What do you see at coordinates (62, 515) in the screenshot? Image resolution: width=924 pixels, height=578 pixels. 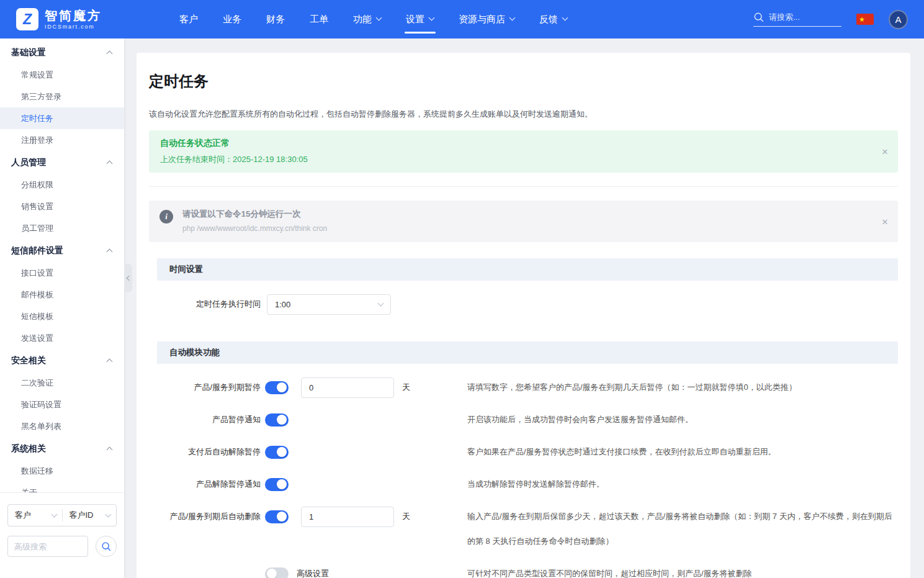 I see `filter-select-group: 客户 客户ID` at bounding box center [62, 515].